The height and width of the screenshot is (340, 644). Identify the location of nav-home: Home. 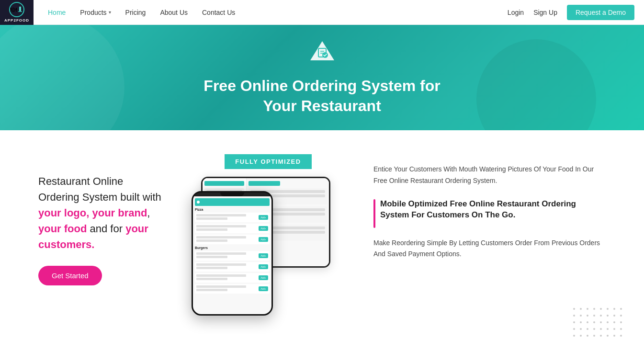
(56, 12).